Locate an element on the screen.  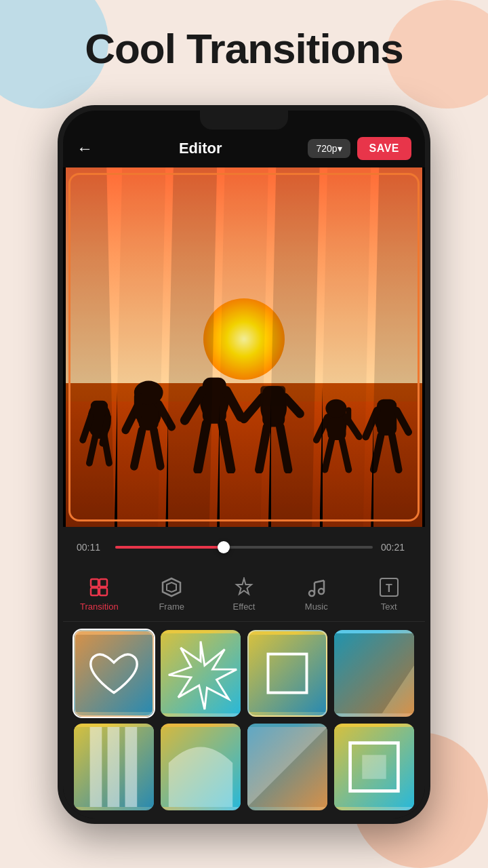
effect-icon is located at coordinates (244, 587).